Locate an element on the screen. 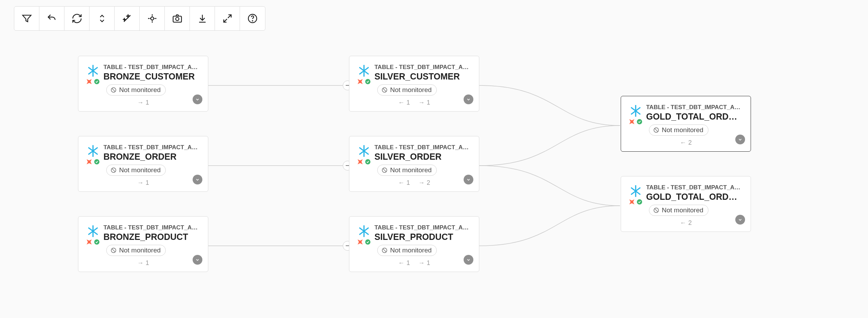 The height and width of the screenshot is (318, 868). node-footer: ← 2 is located at coordinates (686, 223).